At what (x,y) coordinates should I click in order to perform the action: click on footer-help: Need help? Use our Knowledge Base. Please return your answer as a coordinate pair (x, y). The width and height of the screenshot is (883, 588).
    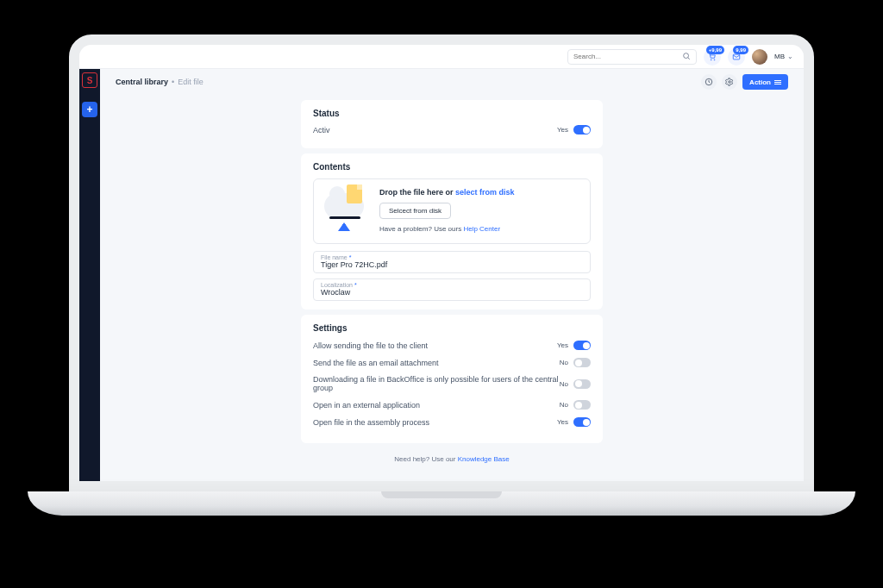
    Looking at the image, I should click on (452, 459).